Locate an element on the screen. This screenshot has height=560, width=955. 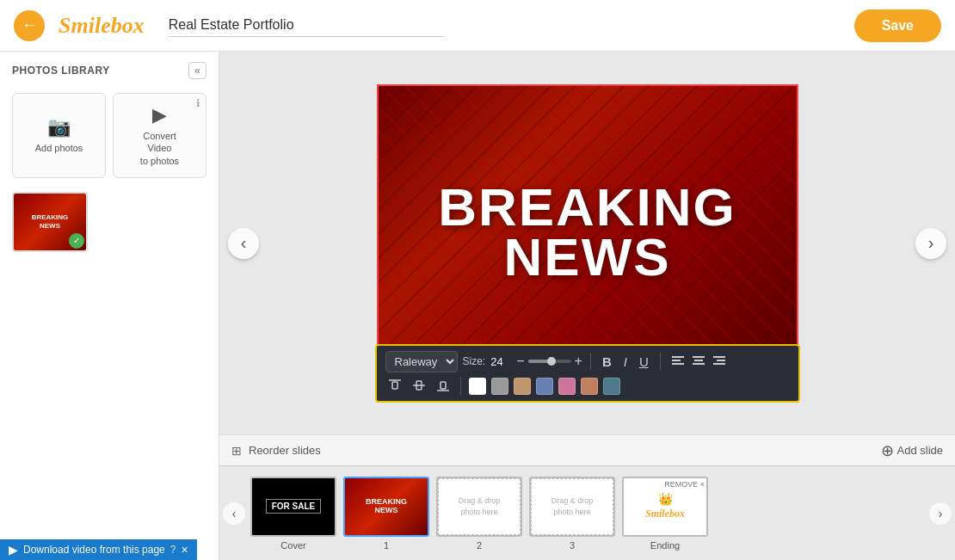
text-toolbar: Raleway Size: 24 − + B is located at coordinates (588, 373).